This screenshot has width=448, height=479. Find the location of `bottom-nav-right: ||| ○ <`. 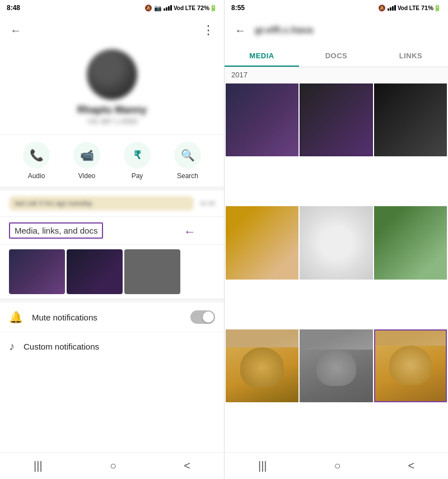

bottom-nav-right: ||| ○ < is located at coordinates (336, 466).